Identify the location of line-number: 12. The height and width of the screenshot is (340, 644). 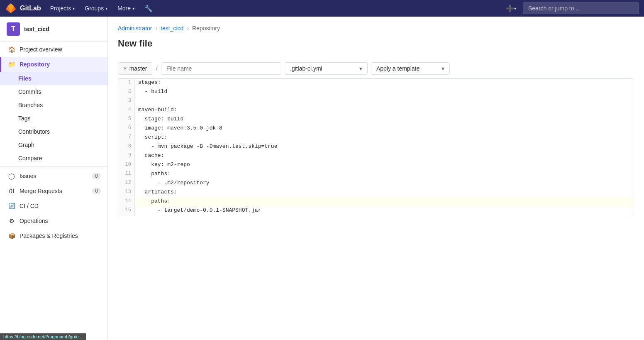
(127, 184).